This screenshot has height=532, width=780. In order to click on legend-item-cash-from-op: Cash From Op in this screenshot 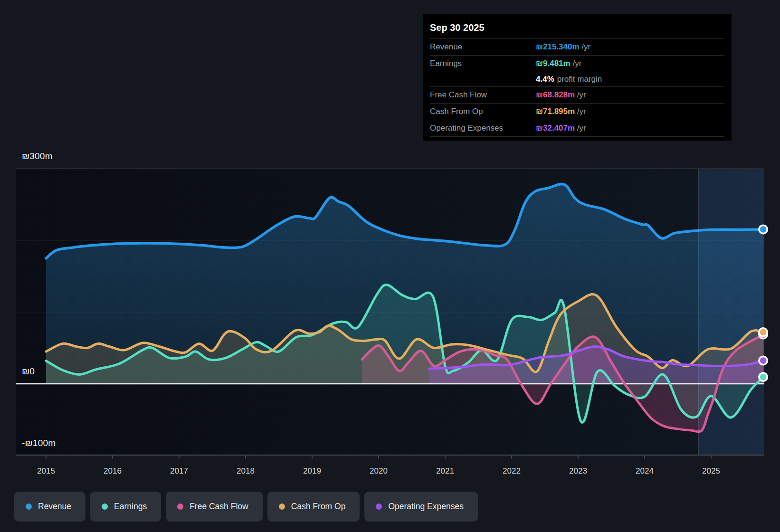, I will do `click(314, 506)`.